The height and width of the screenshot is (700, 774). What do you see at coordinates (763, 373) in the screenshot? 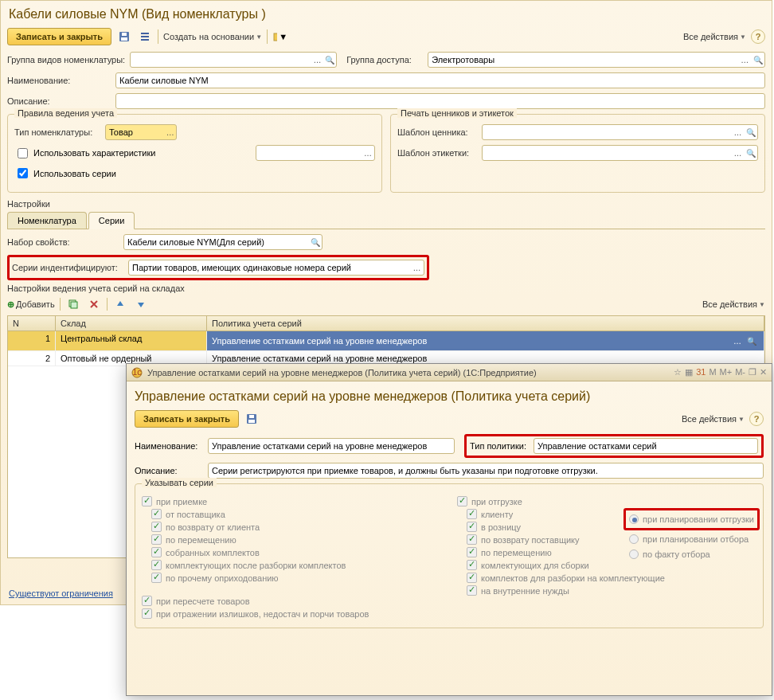
I see `close-icon: ✕` at bounding box center [763, 373].